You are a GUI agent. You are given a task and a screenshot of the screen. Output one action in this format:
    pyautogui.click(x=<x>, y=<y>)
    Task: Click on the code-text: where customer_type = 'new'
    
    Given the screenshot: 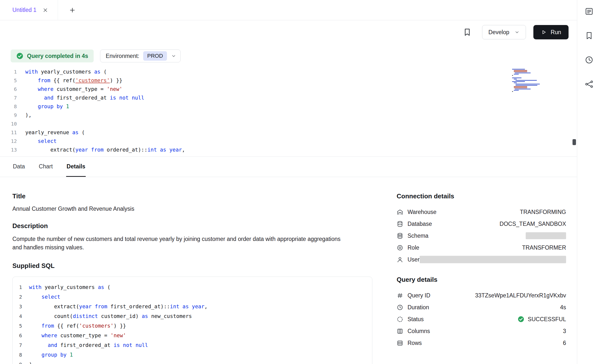 What is the action you would take?
    pyautogui.click(x=78, y=336)
    